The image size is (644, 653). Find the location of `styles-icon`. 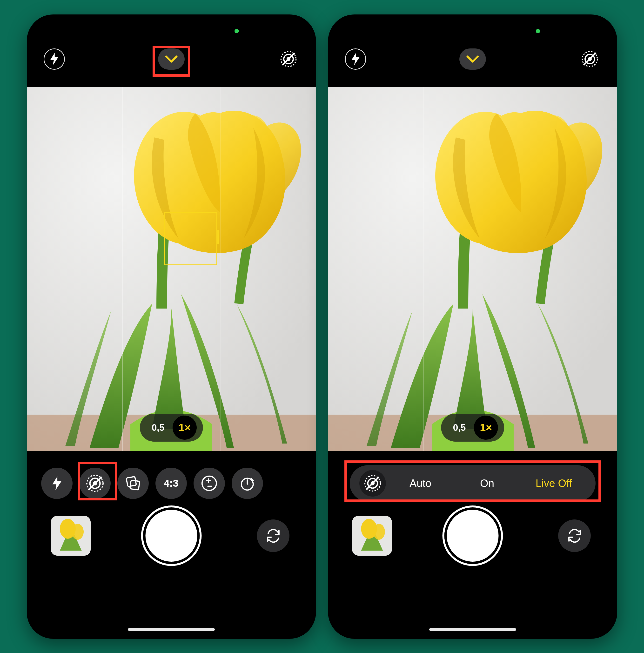

styles-icon is located at coordinates (133, 483).